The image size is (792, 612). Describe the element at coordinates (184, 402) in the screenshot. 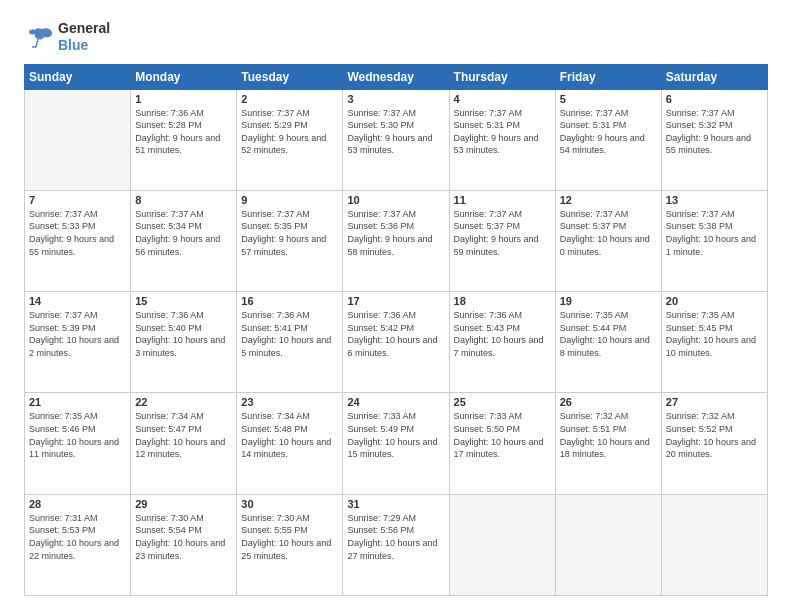

I see `day-number: 22` at that location.